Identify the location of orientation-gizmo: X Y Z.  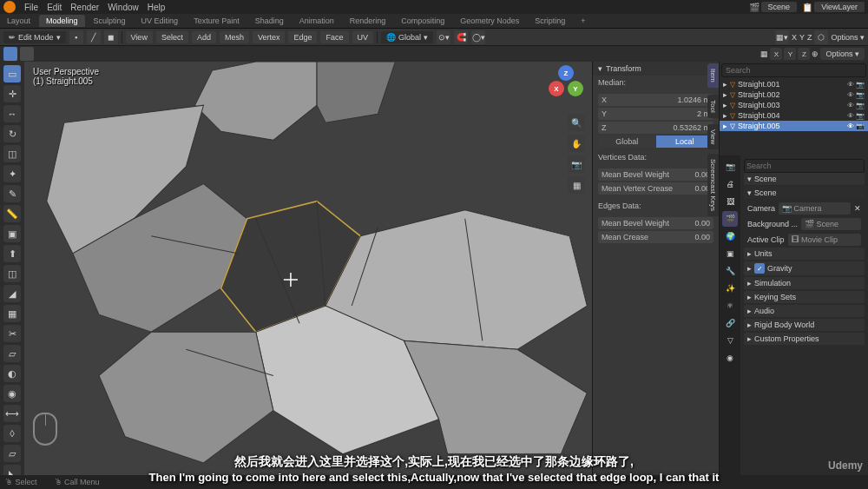
(566, 86).